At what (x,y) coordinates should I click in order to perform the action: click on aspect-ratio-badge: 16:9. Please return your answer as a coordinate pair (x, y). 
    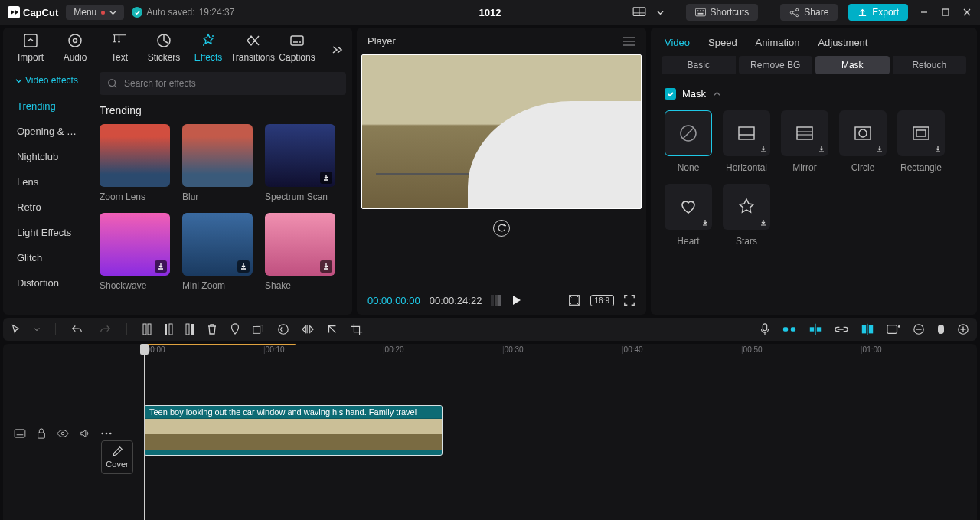
    Looking at the image, I should click on (602, 300).